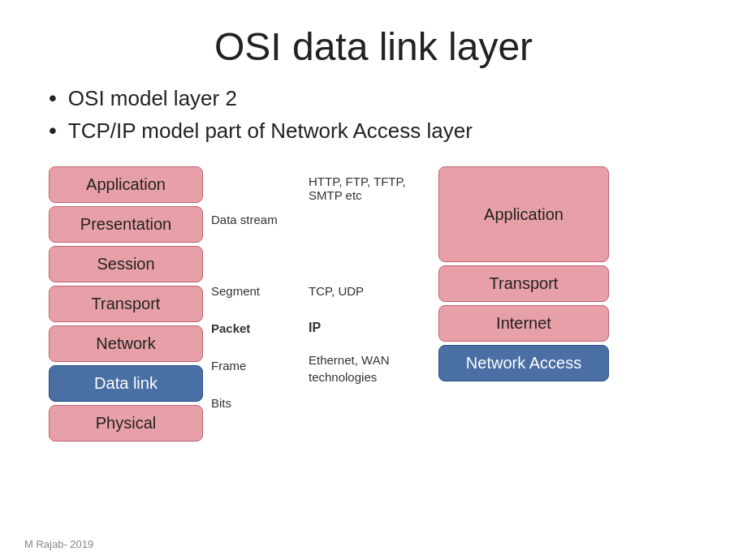 This screenshot has height=560, width=747. Describe the element at coordinates (524, 364) in the screenshot. I see `tcpip-layer-network-access: Network Access` at that location.